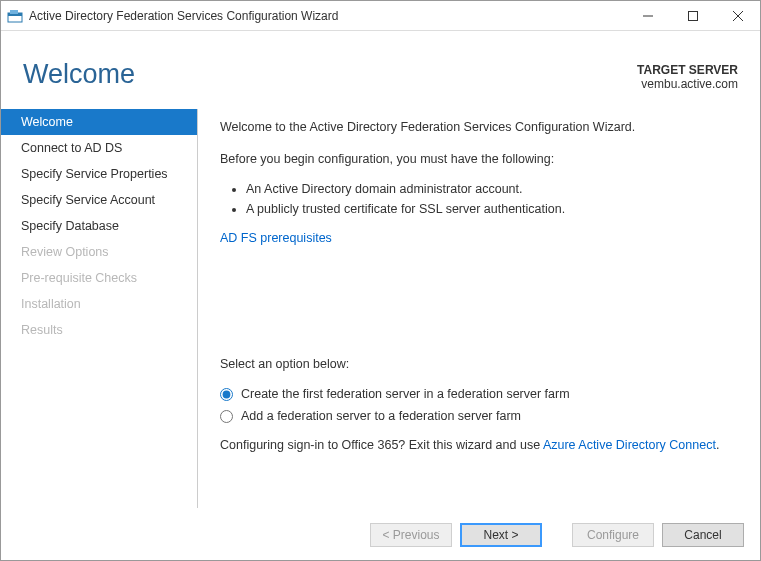 This screenshot has width=761, height=561. What do you see at coordinates (380, 16) in the screenshot?
I see `titlebar: Active Directory Federation Services Con…` at bounding box center [380, 16].